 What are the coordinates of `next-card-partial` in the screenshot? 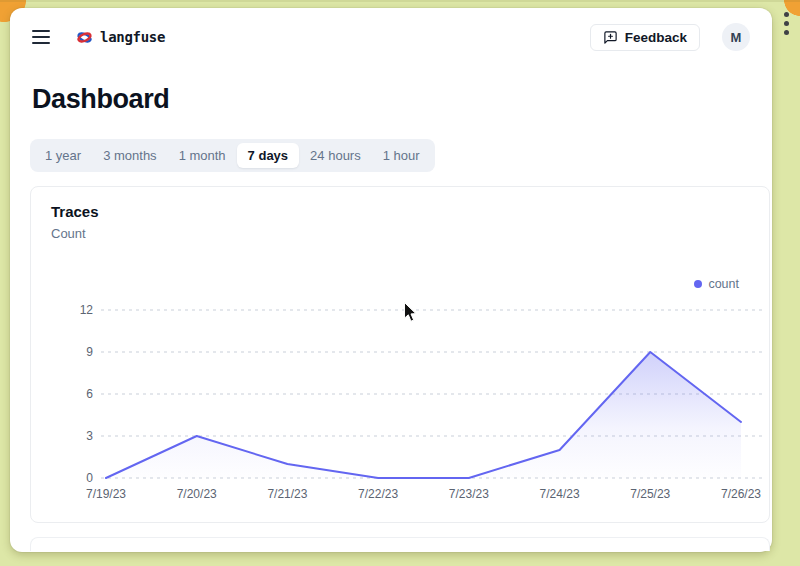 It's located at (400, 544).